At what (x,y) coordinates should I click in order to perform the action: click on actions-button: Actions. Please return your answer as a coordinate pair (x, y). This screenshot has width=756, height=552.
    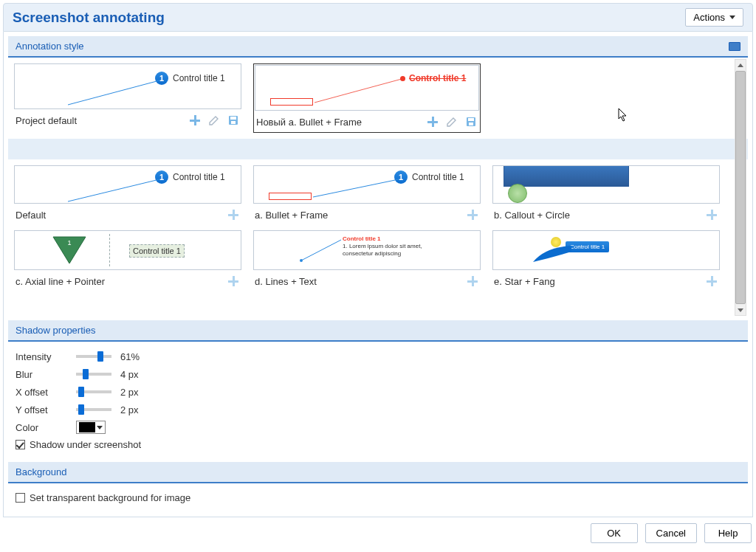
    Looking at the image, I should click on (715, 18).